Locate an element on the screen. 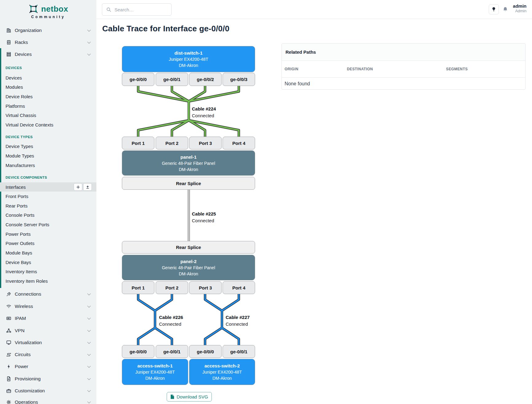 The height and width of the screenshot is (404, 532). document-icon is located at coordinates (9, 379).